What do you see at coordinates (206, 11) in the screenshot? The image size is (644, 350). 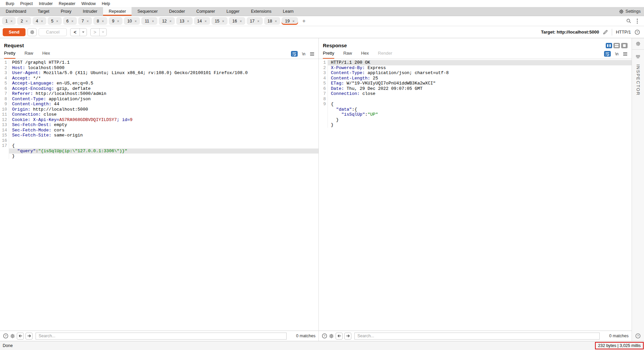 I see `tab-comparer: Comparer` at bounding box center [206, 11].